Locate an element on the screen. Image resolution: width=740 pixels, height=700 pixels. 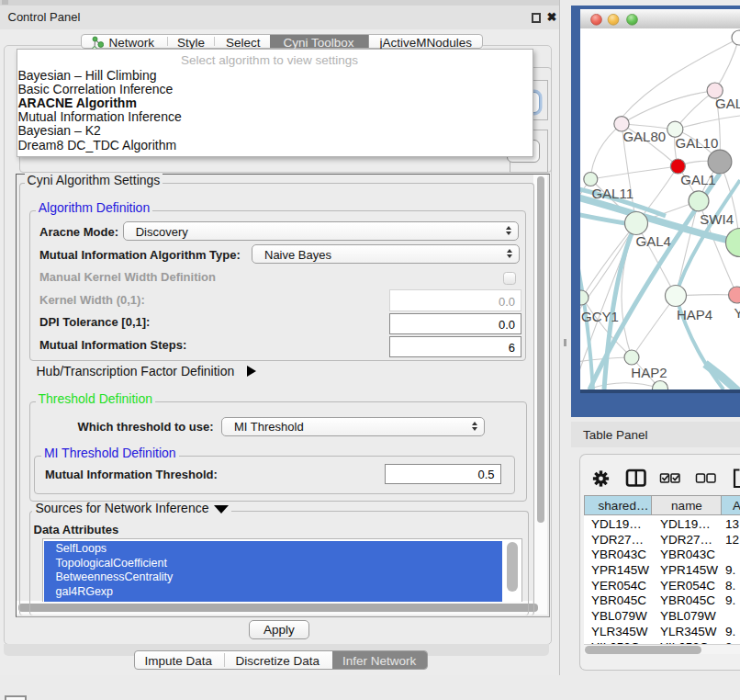
svg-text: GAL1 is located at coordinates (698, 180).